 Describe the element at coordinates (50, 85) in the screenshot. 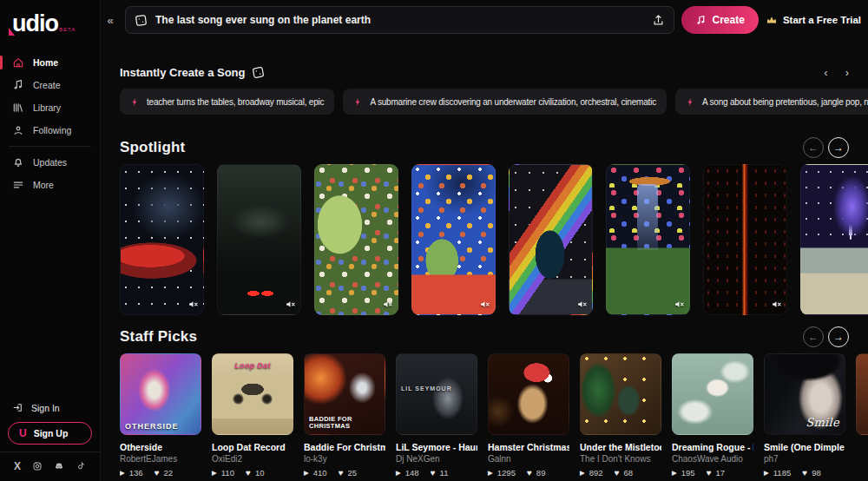

I see `sidebar-item-create: Create` at that location.